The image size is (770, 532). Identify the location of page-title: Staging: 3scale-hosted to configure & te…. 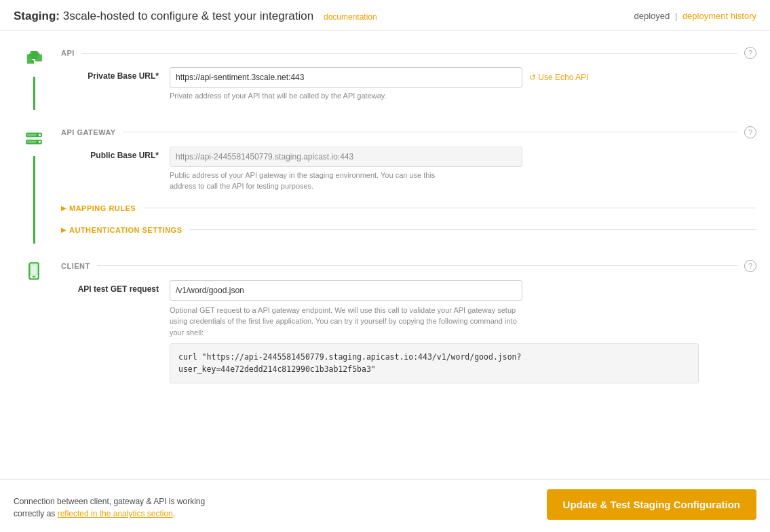
(195, 16).